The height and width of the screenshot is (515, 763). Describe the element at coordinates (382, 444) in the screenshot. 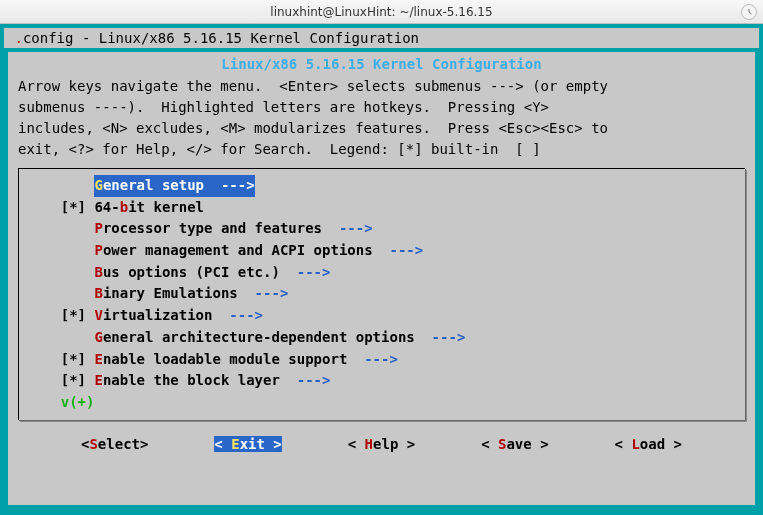

I see `button-row: <Select> < Exit > < Help > < Save > < Lo…` at that location.